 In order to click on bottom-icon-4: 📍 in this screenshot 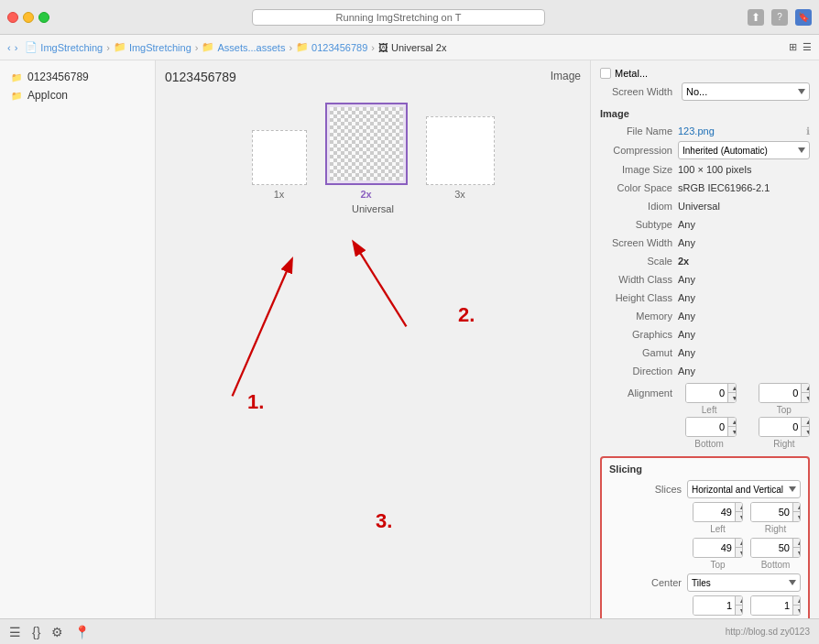, I will do `click(82, 632)`.